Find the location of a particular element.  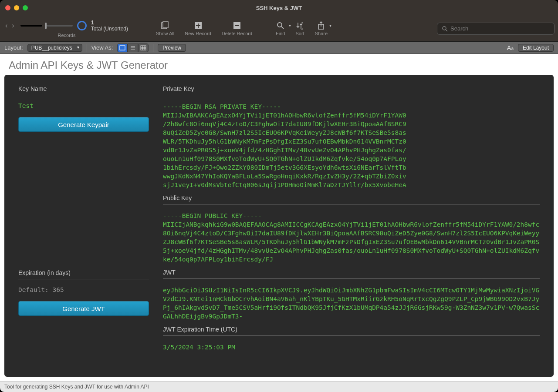

minimize-window-button is located at coordinates (17, 8).